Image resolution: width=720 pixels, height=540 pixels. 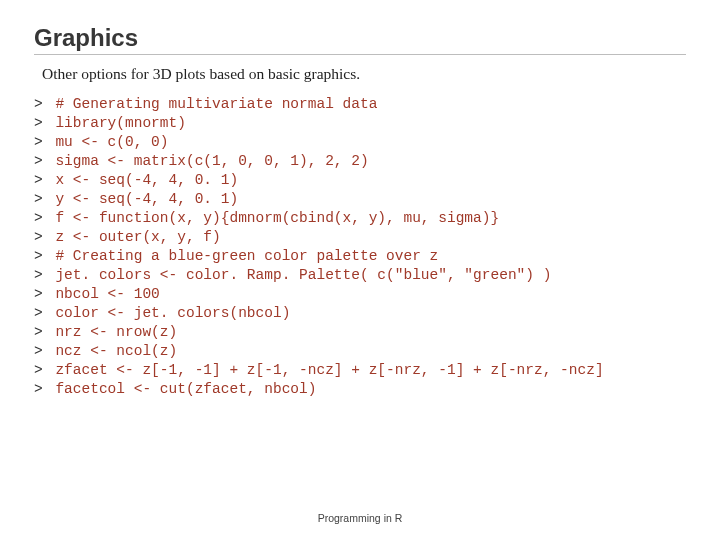 I want to click on code-line: > f <- function(x, y){dmnorm(cbind(x, y)…, so click(x=360, y=218).